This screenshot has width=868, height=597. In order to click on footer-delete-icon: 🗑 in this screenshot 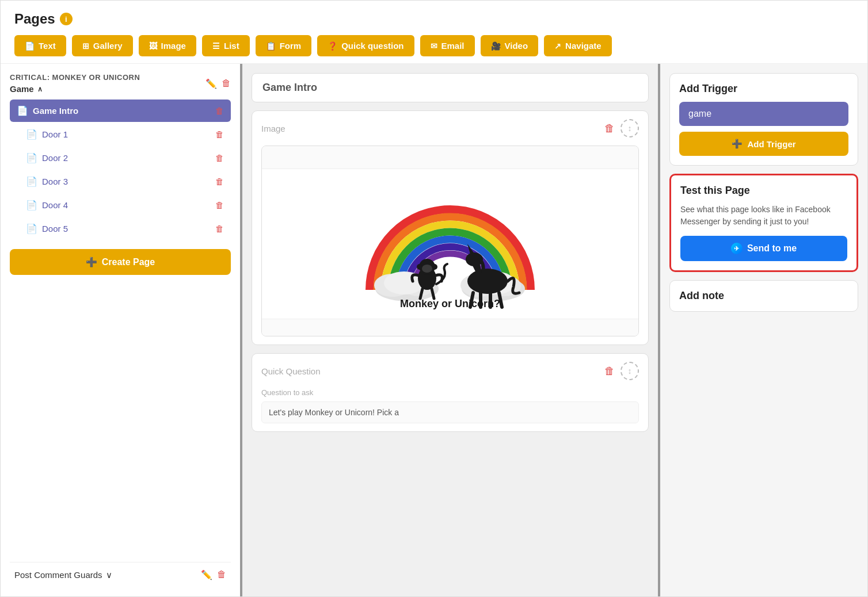, I will do `click(222, 575)`.